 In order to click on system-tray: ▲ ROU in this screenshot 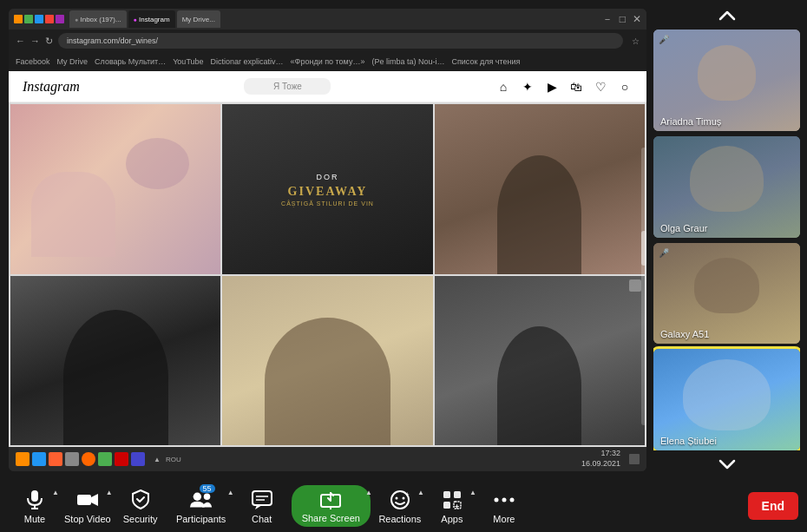, I will do `click(167, 460)`.